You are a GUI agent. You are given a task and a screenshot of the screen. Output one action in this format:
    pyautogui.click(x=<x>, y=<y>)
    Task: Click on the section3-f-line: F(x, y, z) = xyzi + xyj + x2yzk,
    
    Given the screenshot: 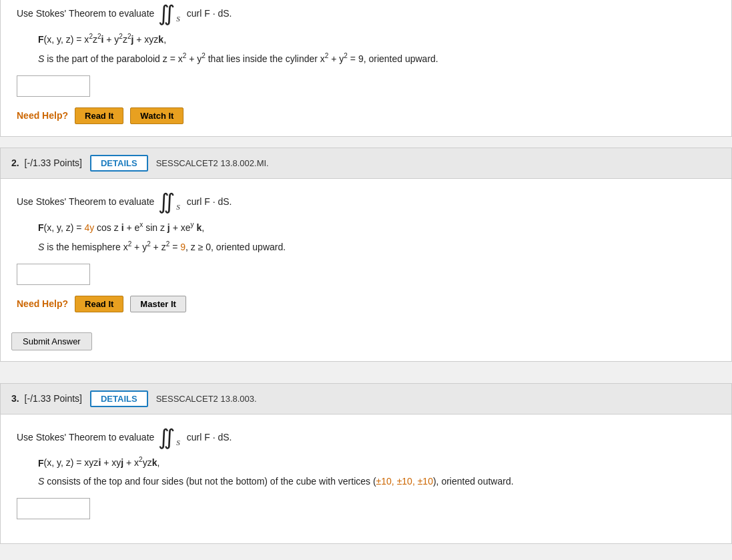 What is the action you would take?
    pyautogui.click(x=376, y=463)
    